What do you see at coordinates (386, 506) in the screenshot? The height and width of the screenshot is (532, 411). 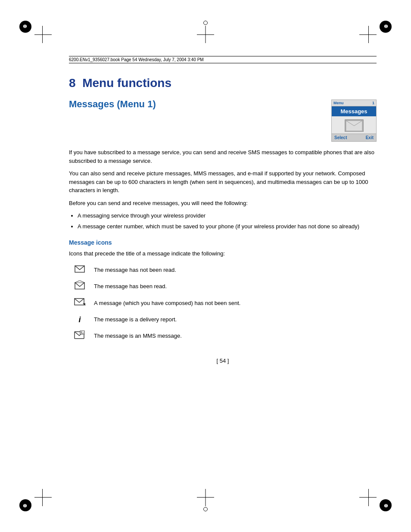 I see `crosshair-br` at bounding box center [386, 506].